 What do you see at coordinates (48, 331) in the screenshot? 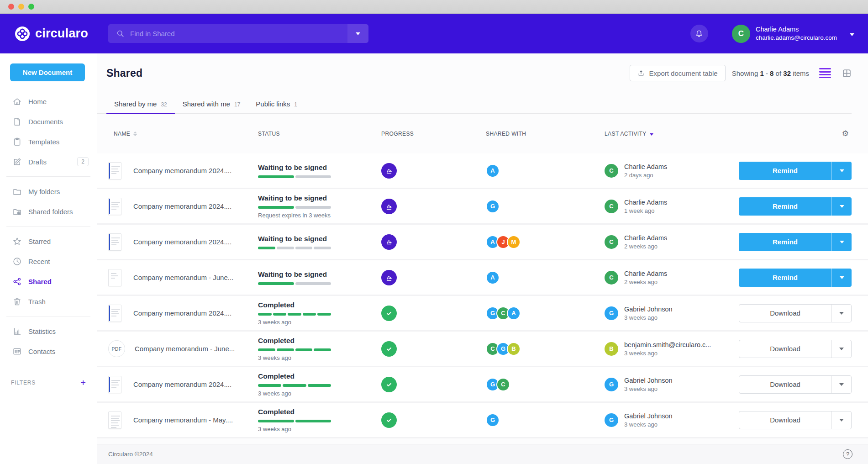
I see `sidebar-item-statistics: Statistics` at bounding box center [48, 331].